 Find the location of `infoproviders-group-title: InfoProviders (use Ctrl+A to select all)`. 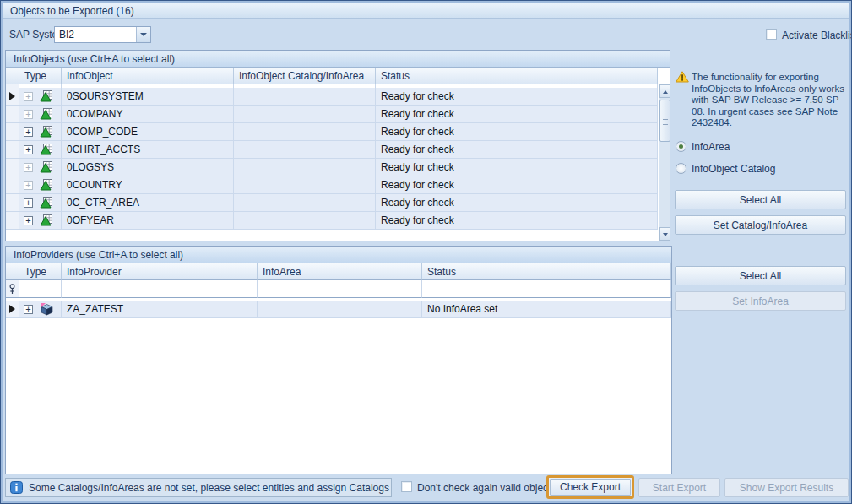

infoproviders-group-title: InfoProviders (use Ctrl+A to select all) is located at coordinates (339, 255).